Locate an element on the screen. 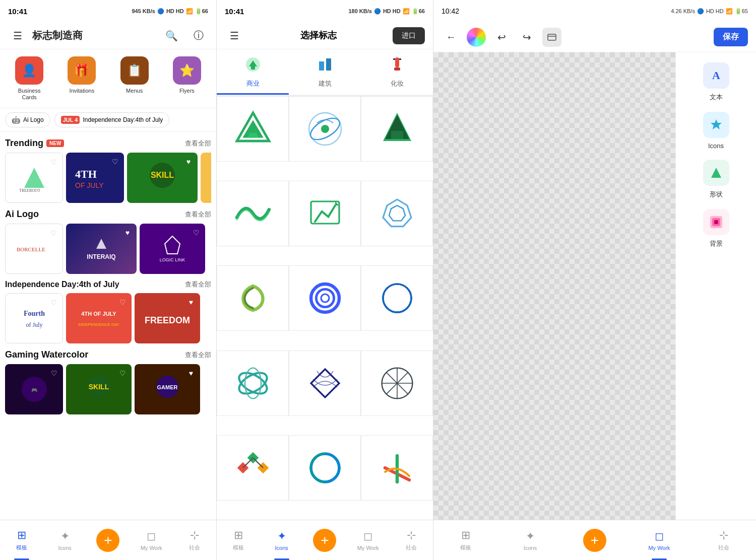 The height and width of the screenshot is (560, 756). gaming-title: Gaming Watercolor is located at coordinates (46, 355).